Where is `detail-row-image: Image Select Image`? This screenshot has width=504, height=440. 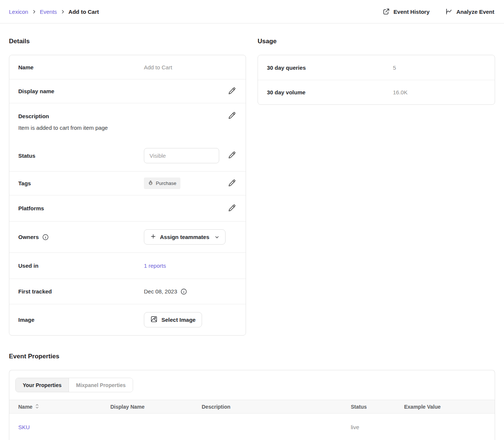
detail-row-image: Image Select Image is located at coordinates (127, 320).